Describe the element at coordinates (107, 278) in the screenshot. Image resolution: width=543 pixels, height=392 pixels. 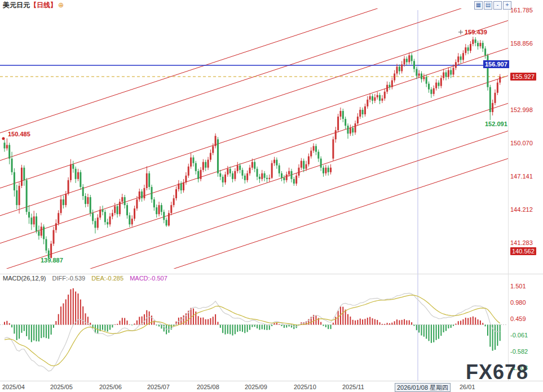
I see `macd-dea-value: DEA:-0.285` at that location.